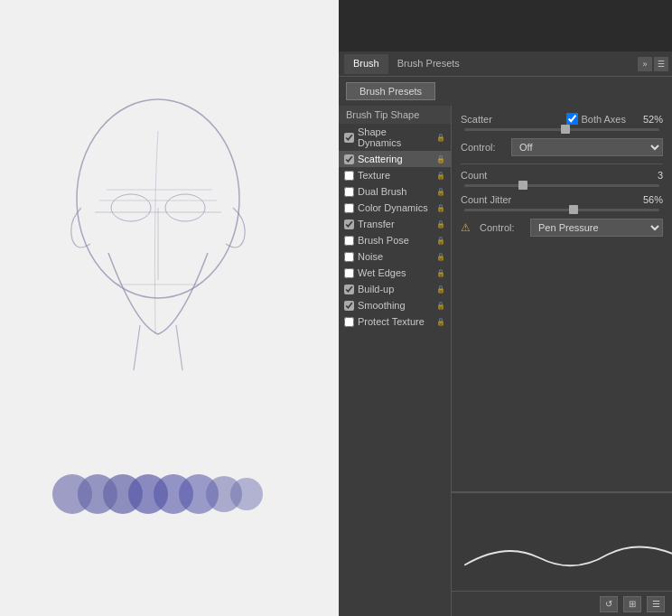 This screenshot has height=616, width=672. What do you see at coordinates (441, 137) in the screenshot?
I see `lock-icon-shape-dynamics: 🔒` at bounding box center [441, 137].